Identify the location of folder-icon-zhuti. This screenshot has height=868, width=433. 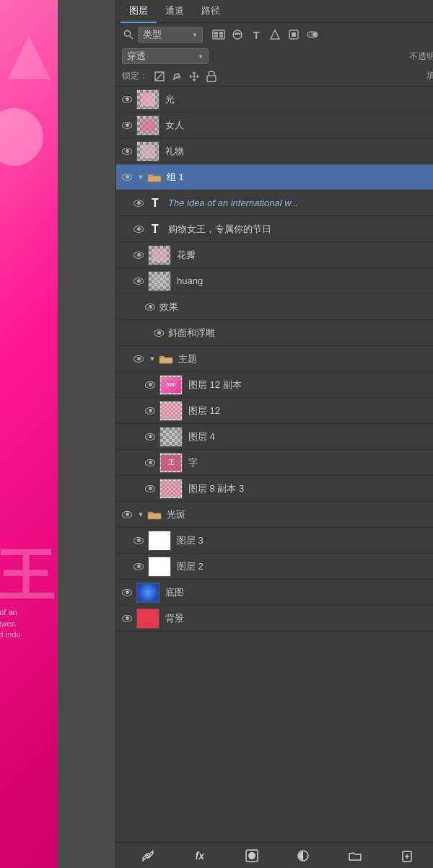
(166, 359).